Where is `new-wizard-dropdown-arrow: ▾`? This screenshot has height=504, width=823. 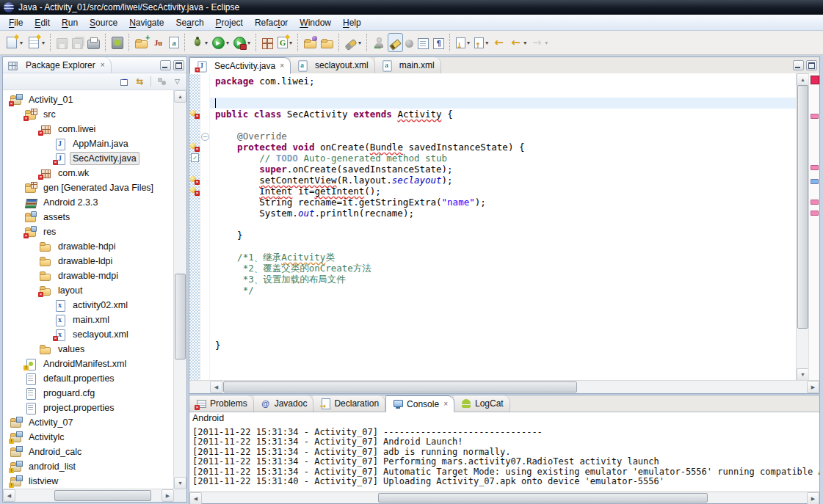 new-wizard-dropdown-arrow: ▾ is located at coordinates (21, 43).